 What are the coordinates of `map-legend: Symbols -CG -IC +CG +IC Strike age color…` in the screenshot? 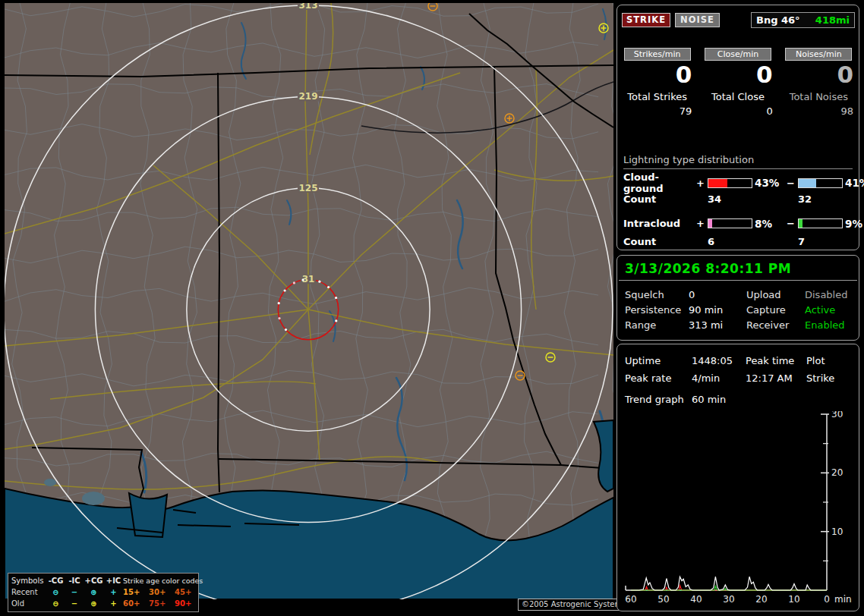 It's located at (103, 592).